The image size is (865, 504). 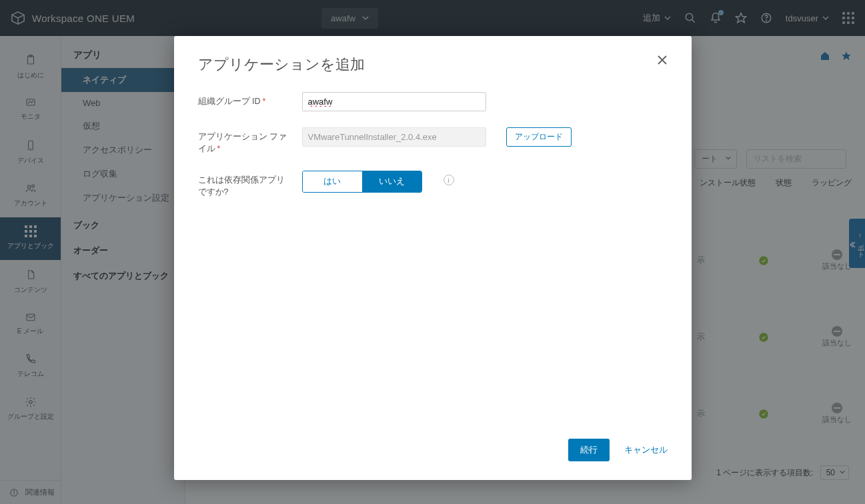 I want to click on form-row-dependency: これは依存関係アプリですか? はい いいえ i, so click(x=433, y=184).